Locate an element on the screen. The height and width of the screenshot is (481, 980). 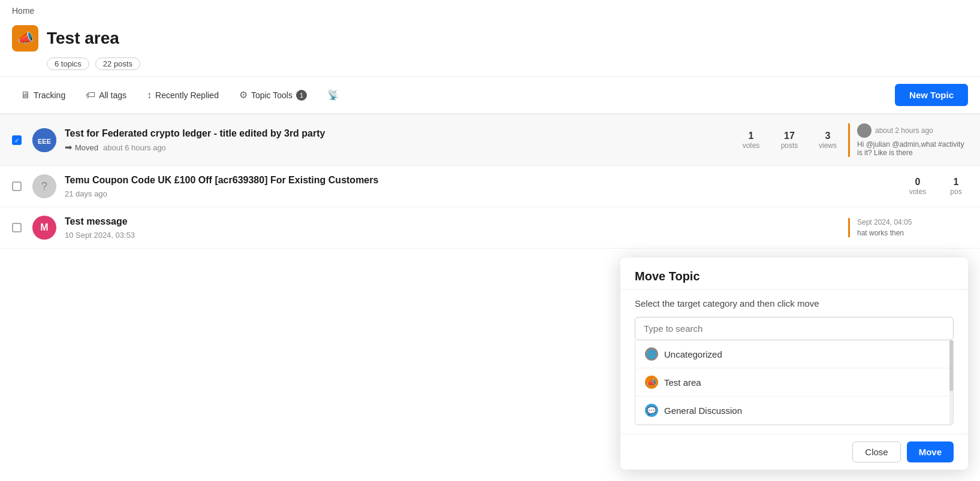
views-stat: 3 views is located at coordinates (828, 140).